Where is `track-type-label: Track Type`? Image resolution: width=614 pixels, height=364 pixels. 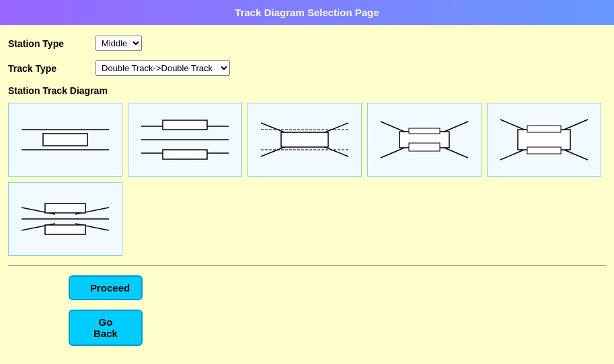 track-type-label: Track Type is located at coordinates (52, 69).